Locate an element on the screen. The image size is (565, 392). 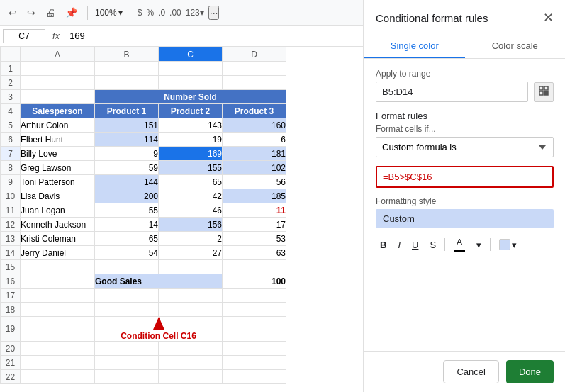
cancel-button: Cancel is located at coordinates (471, 371).